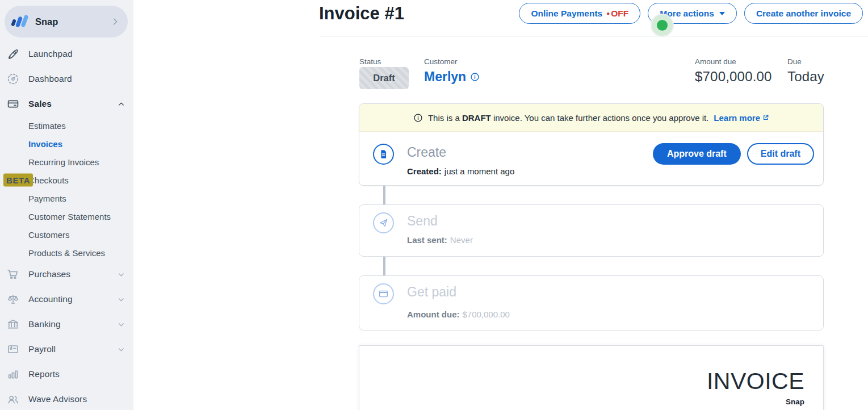 The image size is (868, 410). I want to click on due-value: Today, so click(806, 77).